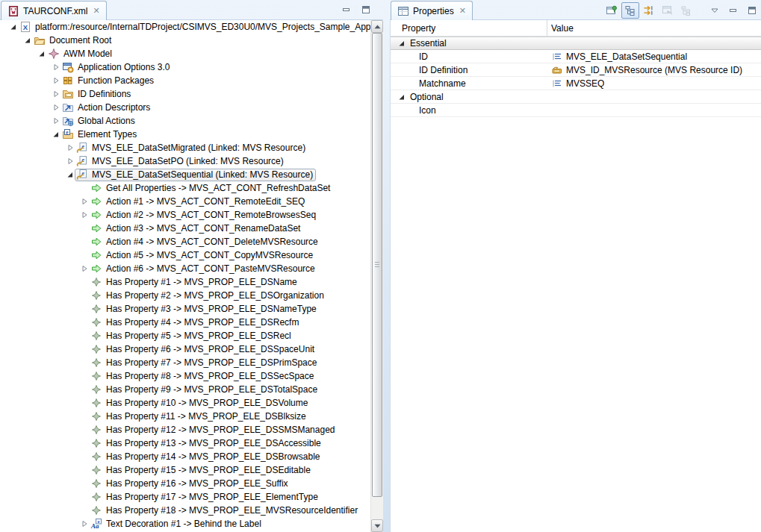 This screenshot has height=532, width=761. Describe the element at coordinates (196, 175) in the screenshot. I see `selected-tree-item: eMVS_ELE_DataSetSequential (Linked: MVS …` at that location.